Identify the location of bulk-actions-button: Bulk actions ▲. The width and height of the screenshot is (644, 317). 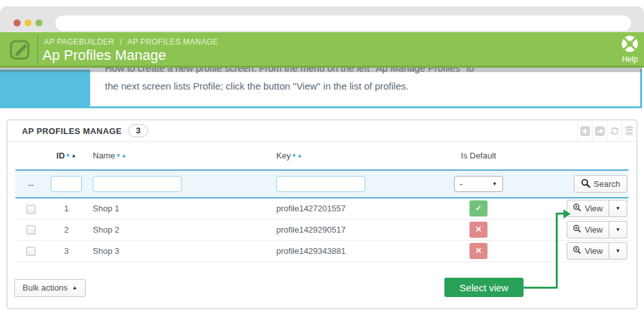
(50, 288).